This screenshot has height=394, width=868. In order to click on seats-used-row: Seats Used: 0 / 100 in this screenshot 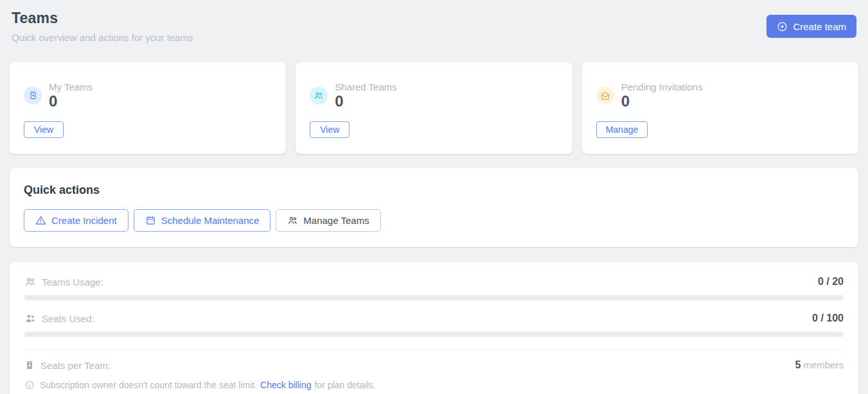, I will do `click(434, 318)`.